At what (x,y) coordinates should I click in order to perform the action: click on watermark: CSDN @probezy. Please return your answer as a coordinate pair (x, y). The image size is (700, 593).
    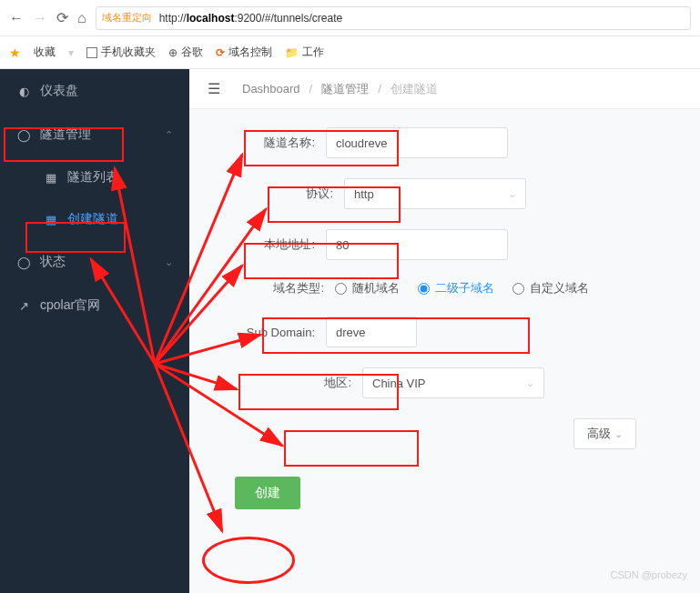
    Looking at the image, I should click on (648, 575).